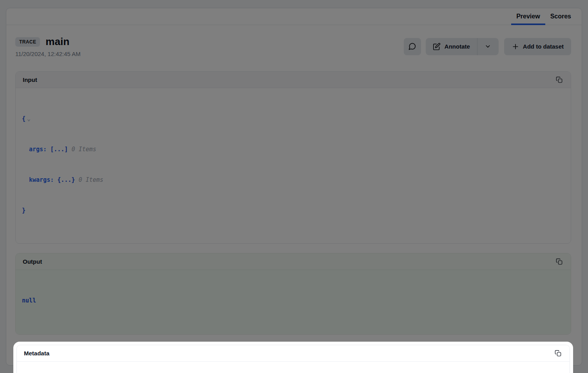 This screenshot has width=588, height=373. I want to click on trace-title: main, so click(57, 42).